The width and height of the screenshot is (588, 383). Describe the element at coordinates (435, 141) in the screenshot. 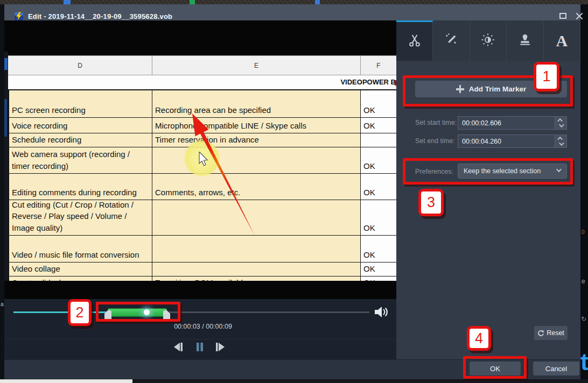

I see `set-end-time-label: Set end time:` at that location.